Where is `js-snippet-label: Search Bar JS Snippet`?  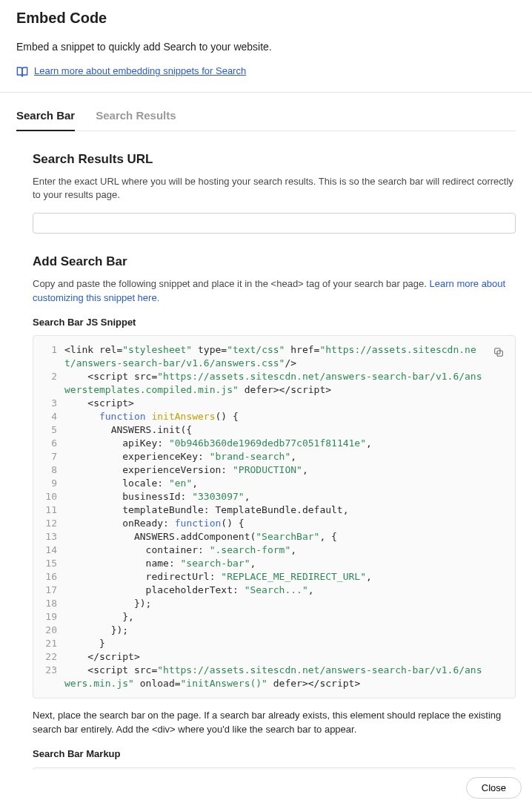
js-snippet-label: Search Bar JS Snippet is located at coordinates (274, 323).